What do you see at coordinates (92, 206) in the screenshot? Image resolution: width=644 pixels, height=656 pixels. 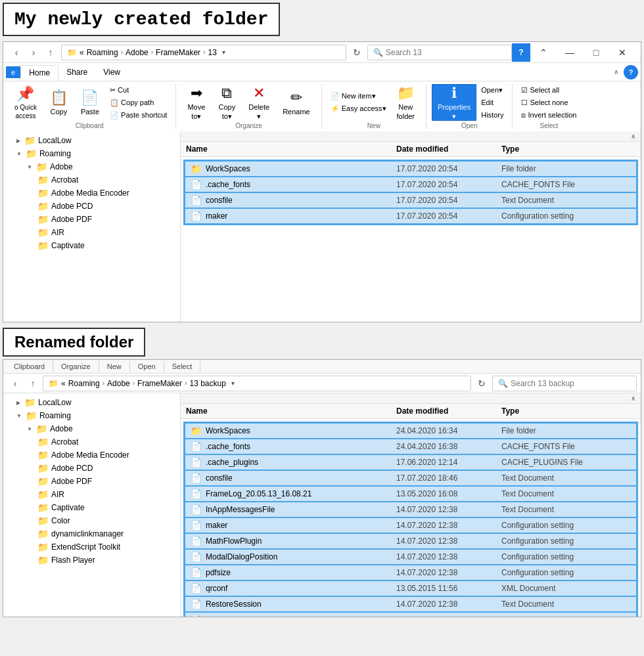 I see `sidebar-item-adobepcd: 📁 Adobe PCD` at bounding box center [92, 206].